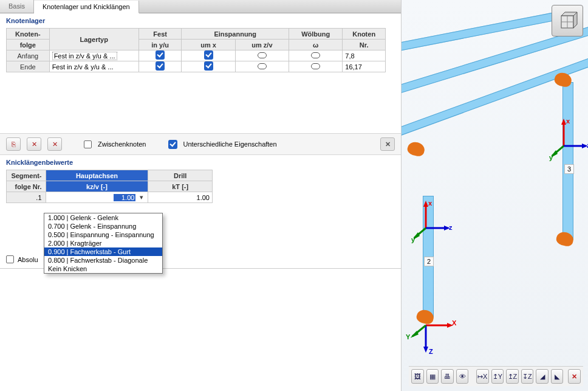  Describe the element at coordinates (13, 144) in the screenshot. I see `tool-copy-icon: ⎘` at that location.